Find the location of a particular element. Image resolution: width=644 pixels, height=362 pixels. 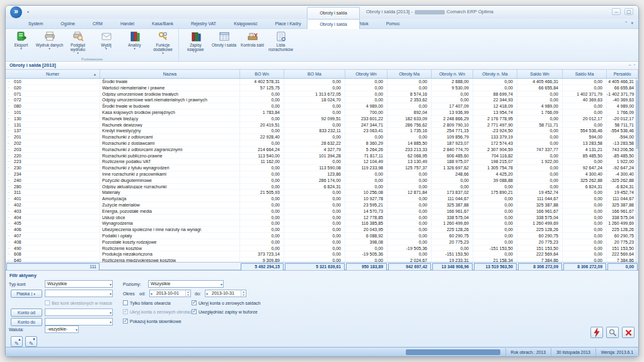

column-header: Saldo Ma is located at coordinates (585, 74).